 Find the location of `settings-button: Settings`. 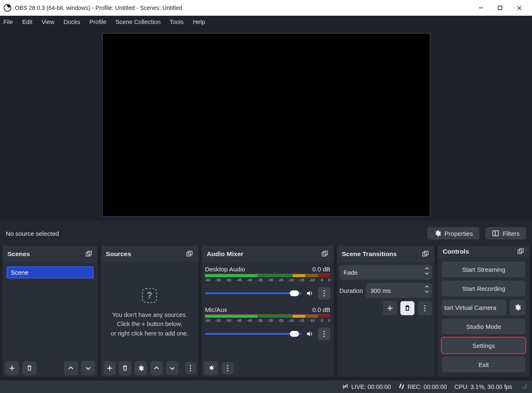

settings-button: Settings is located at coordinates (484, 345).